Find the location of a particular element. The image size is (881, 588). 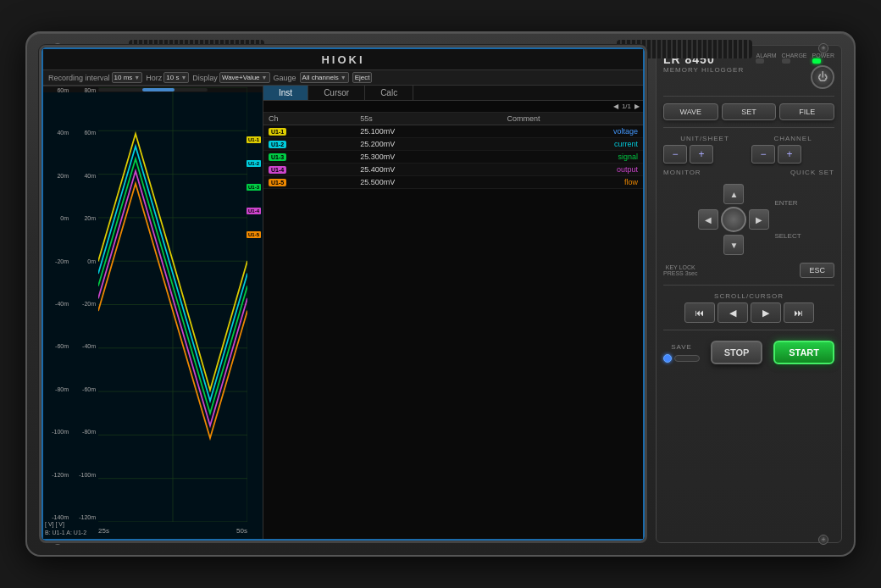

save-label: SAVE is located at coordinates (681, 347).